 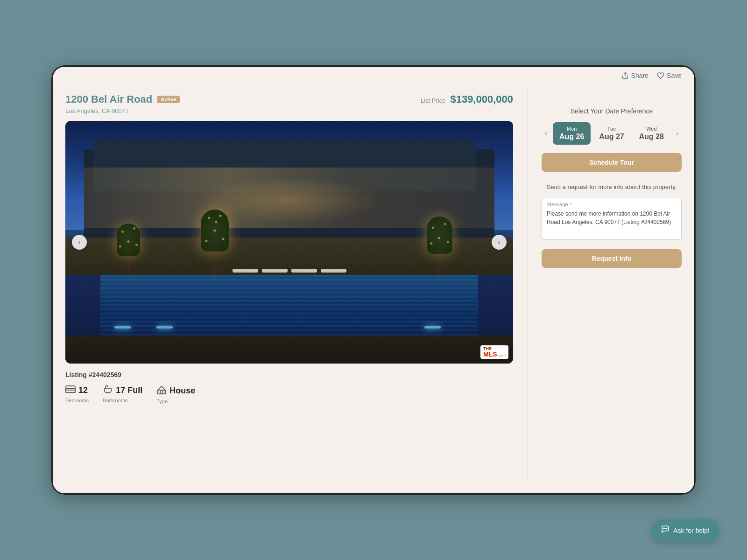 I want to click on stat-bedrooms: 12 Bedrooms, so click(x=77, y=395).